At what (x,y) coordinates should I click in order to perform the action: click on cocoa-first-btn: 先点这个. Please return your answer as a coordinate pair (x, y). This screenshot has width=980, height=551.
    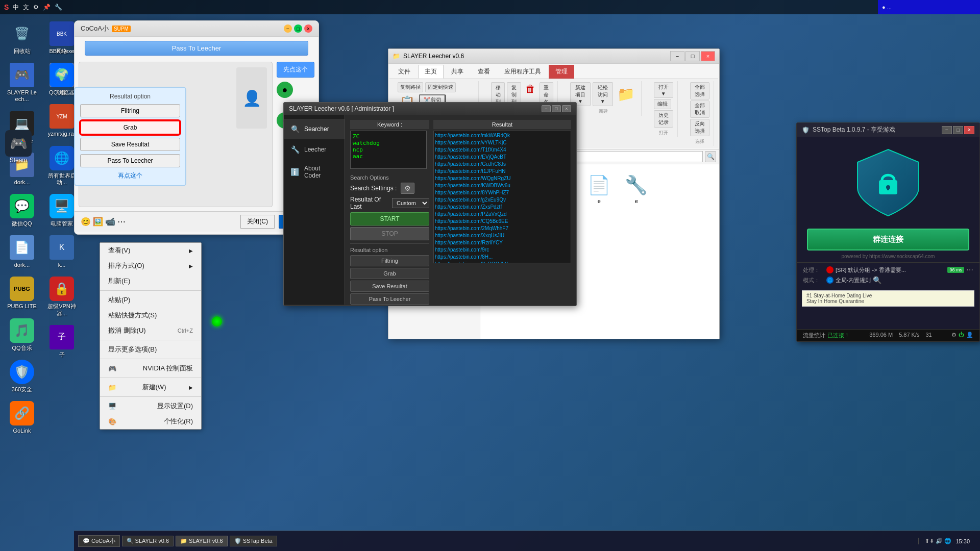
    Looking at the image, I should click on (296, 69).